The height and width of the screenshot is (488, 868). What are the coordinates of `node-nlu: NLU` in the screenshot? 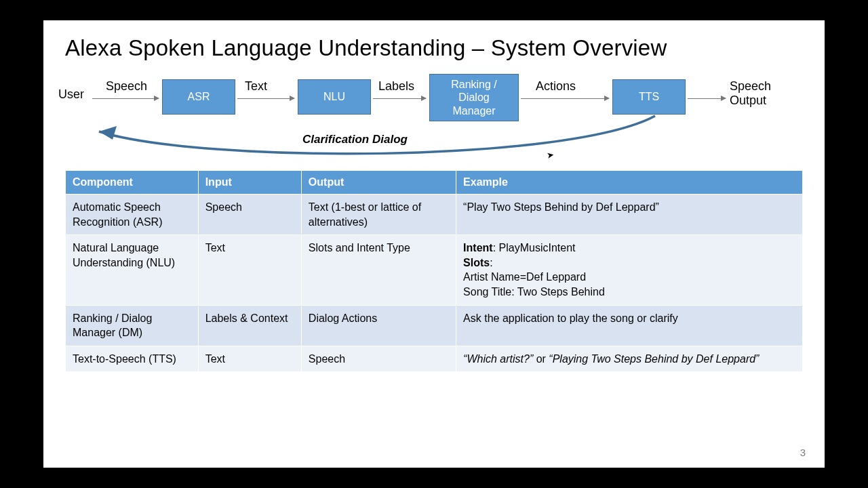 It's located at (334, 97).